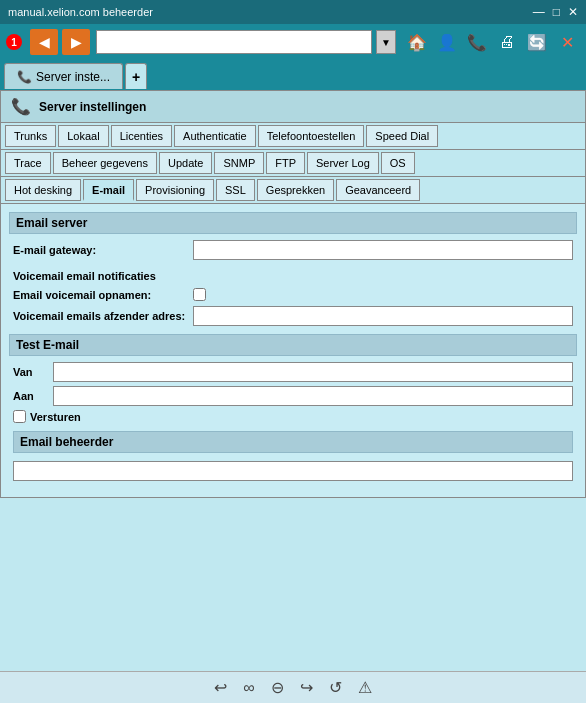  Describe the element at coordinates (398, 163) in the screenshot. I see `tab-os: OS` at that location.